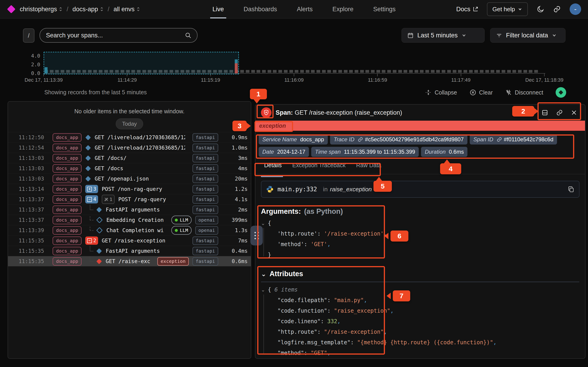 This screenshot has height=367, width=588. What do you see at coordinates (134, 241) in the screenshot?
I see `span-name: GET /raise-exception` at bounding box center [134, 241].